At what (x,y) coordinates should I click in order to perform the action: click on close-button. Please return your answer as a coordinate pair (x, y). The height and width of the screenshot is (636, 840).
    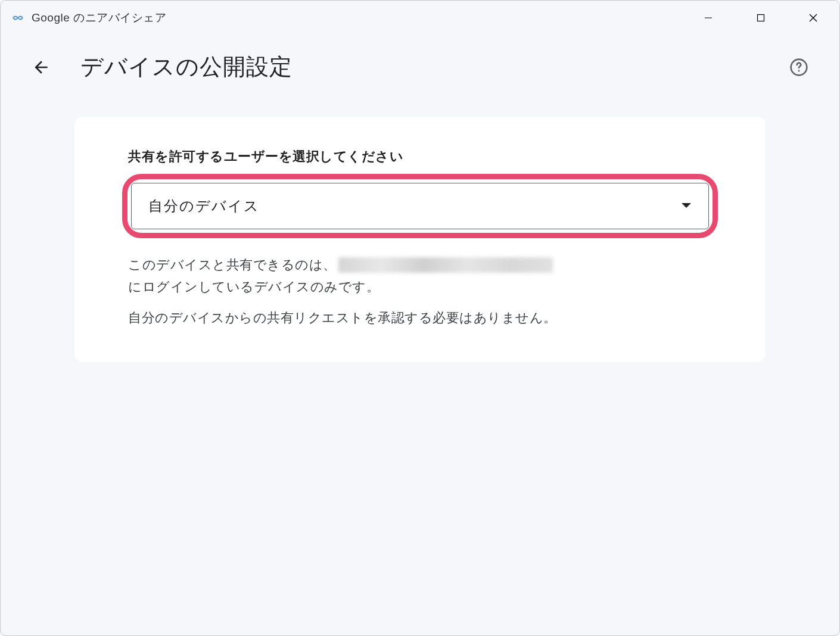
    Looking at the image, I should click on (813, 18).